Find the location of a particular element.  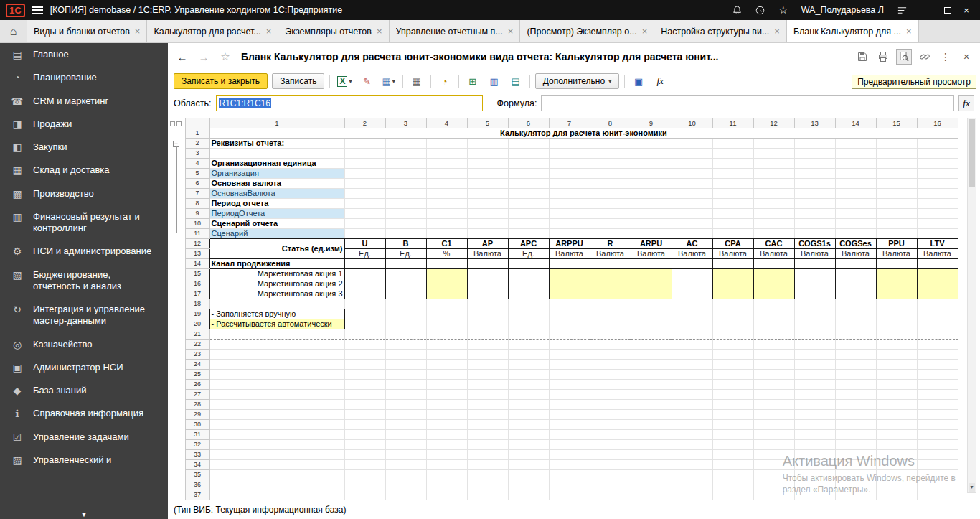

sheet-cell: Канал продвижения is located at coordinates (277, 264).